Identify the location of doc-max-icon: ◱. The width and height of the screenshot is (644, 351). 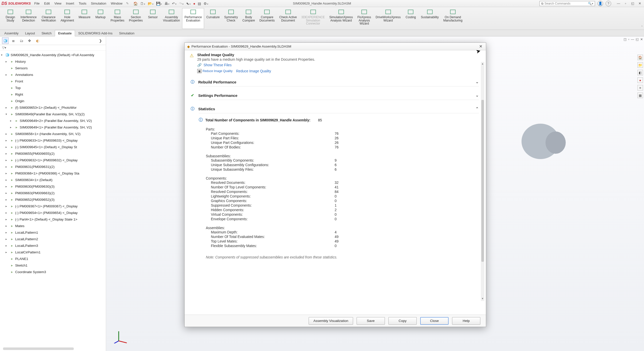
(637, 39).